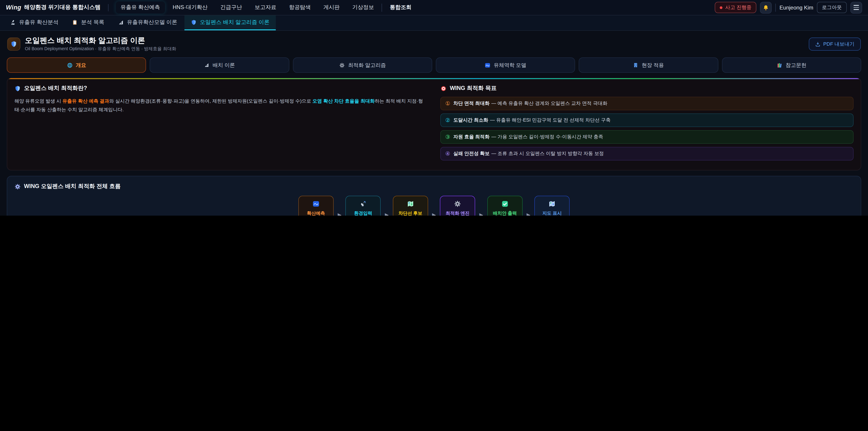 This screenshot has width=868, height=431. I want to click on tab-hydrodynamics-model: 유체역학 모델, so click(505, 65).